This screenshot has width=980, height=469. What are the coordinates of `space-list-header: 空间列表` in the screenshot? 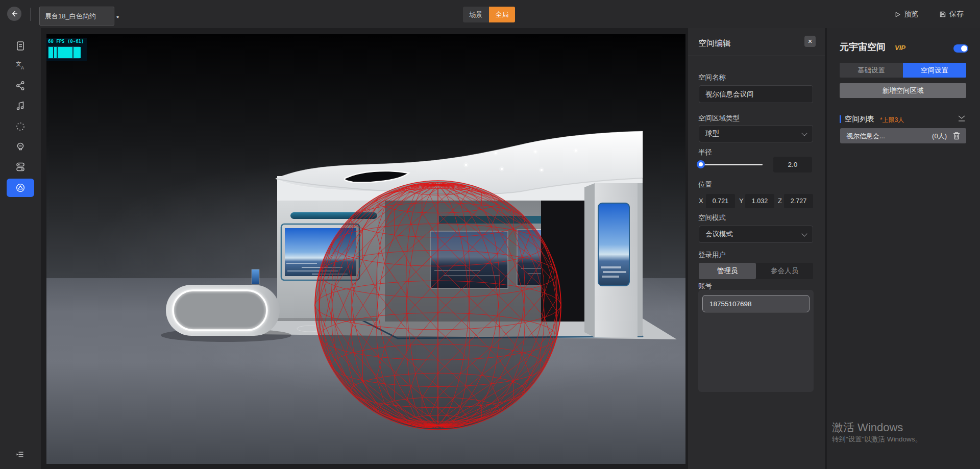 It's located at (860, 119).